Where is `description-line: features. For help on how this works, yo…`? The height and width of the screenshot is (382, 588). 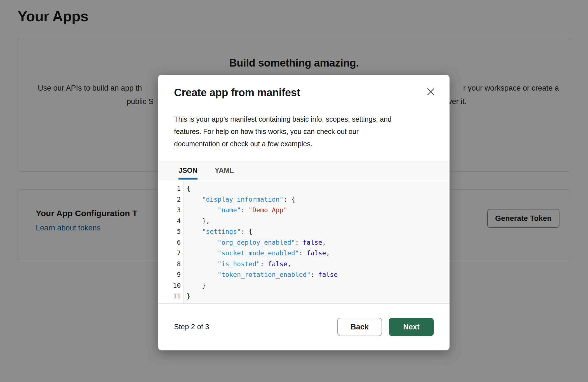 description-line: features. For help on how this works, yo… is located at coordinates (304, 131).